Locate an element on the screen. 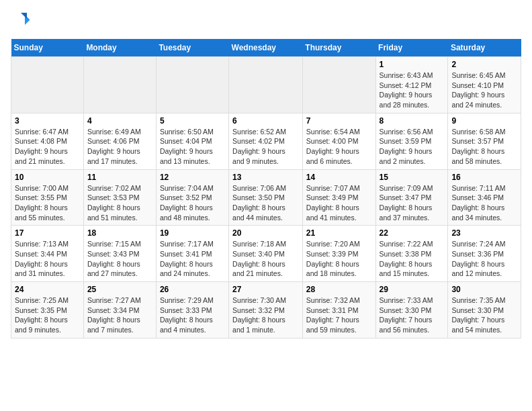  day-number: 28 is located at coordinates (339, 289).